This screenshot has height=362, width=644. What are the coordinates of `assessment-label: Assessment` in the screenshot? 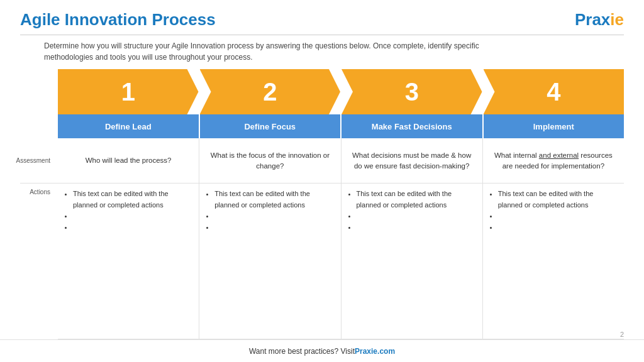 It's located at (35, 161).